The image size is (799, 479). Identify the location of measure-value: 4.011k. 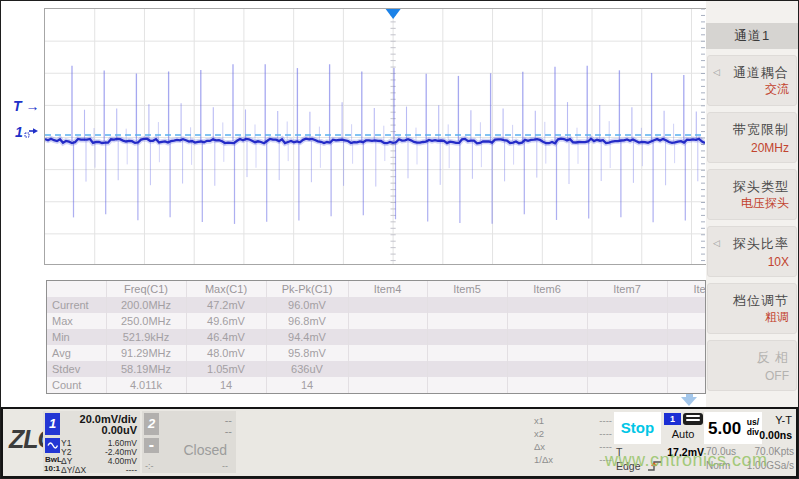
(146, 385).